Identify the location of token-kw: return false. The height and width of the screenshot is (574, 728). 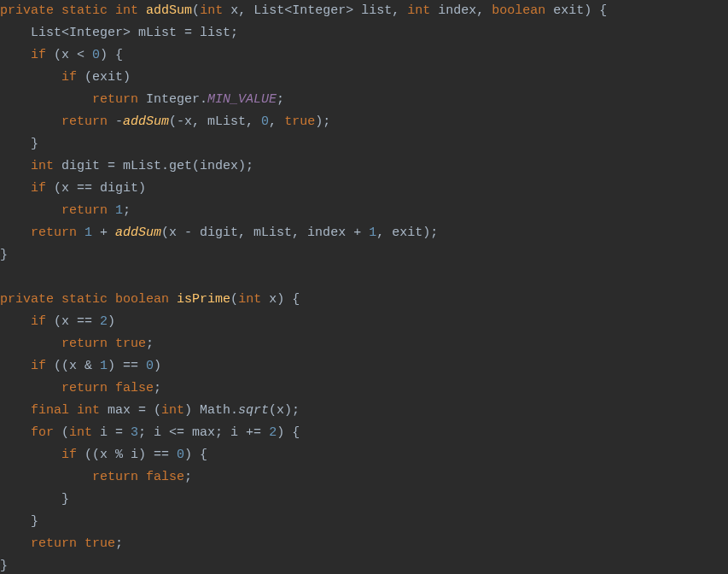
(138, 477).